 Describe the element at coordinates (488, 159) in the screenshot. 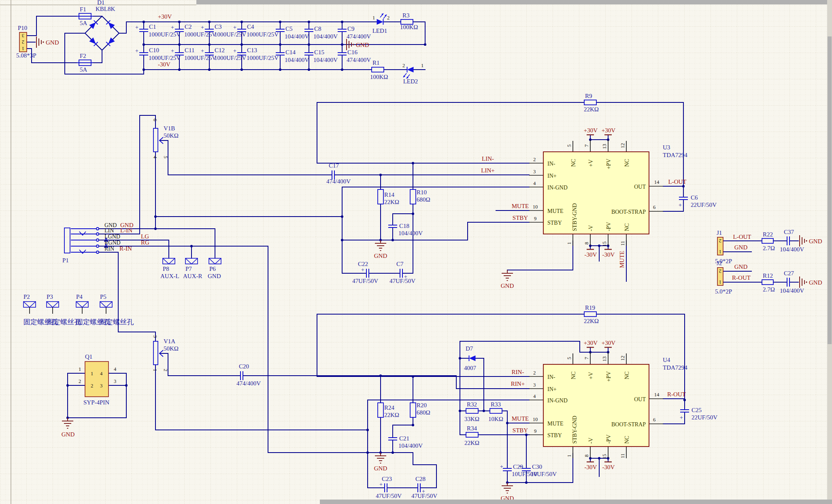

I see `net-lin-minus: LIN-` at that location.